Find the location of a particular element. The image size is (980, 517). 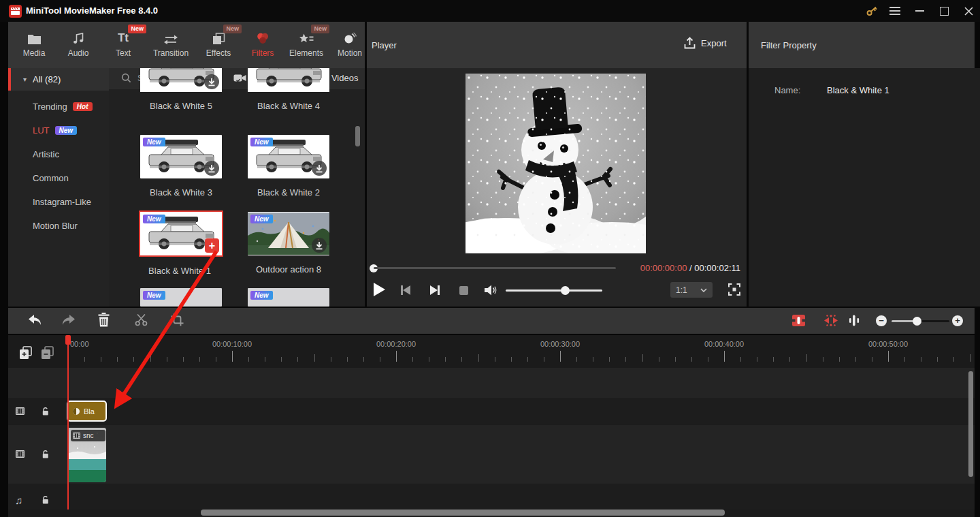

filter-track-film-icon is located at coordinates (20, 411).